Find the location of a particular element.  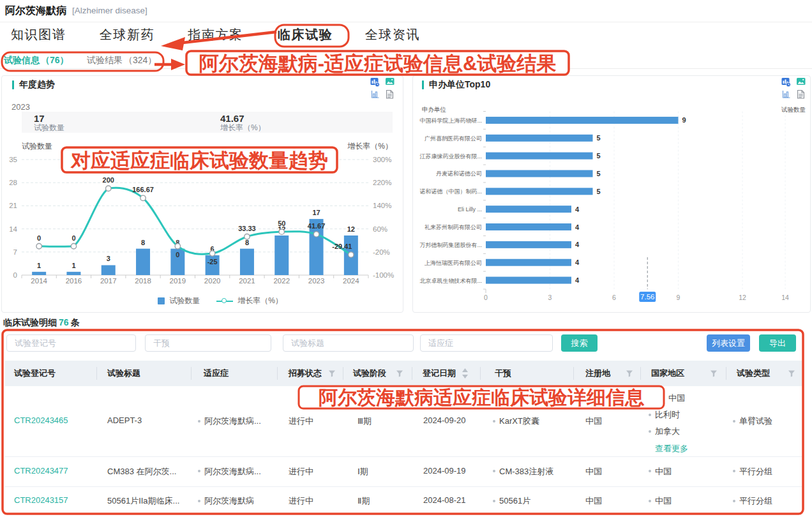

svg-text: 2021 is located at coordinates (247, 281).